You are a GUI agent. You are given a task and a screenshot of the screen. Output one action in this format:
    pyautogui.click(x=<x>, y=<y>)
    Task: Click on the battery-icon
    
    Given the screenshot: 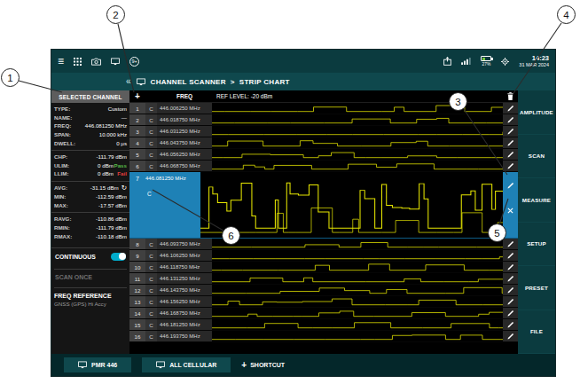 What is the action you would take?
    pyautogui.click(x=486, y=59)
    